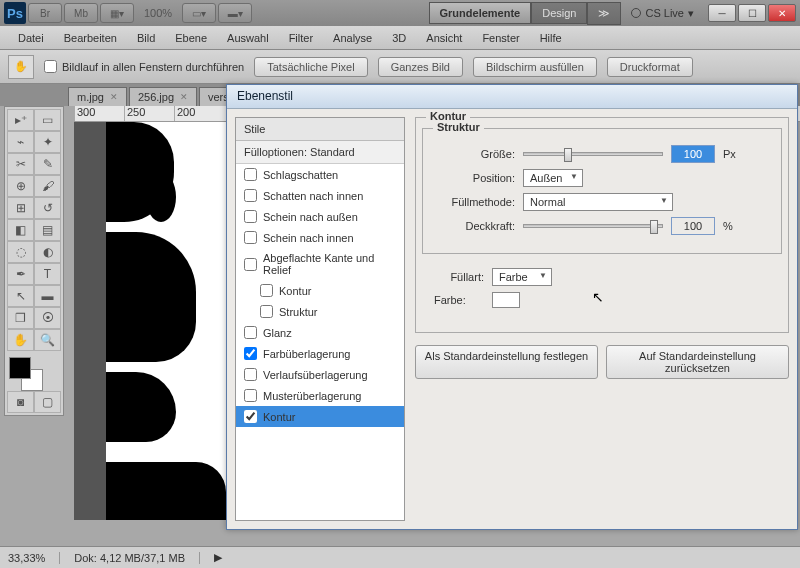 This screenshot has height=568, width=800. I want to click on eraser-tool: ◧, so click(20, 230).